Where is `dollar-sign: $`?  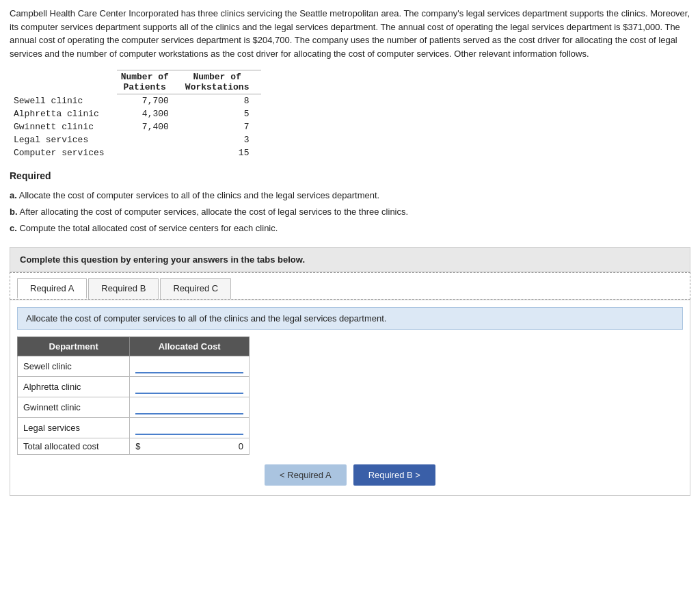
dollar-sign: $ is located at coordinates (138, 446).